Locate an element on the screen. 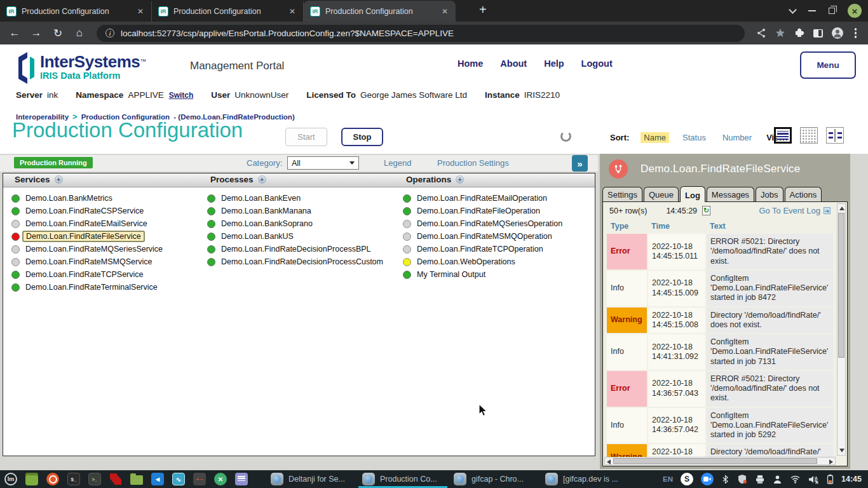  taskbar-window-button: [gifcap.dev is ... is located at coordinates (586, 479).